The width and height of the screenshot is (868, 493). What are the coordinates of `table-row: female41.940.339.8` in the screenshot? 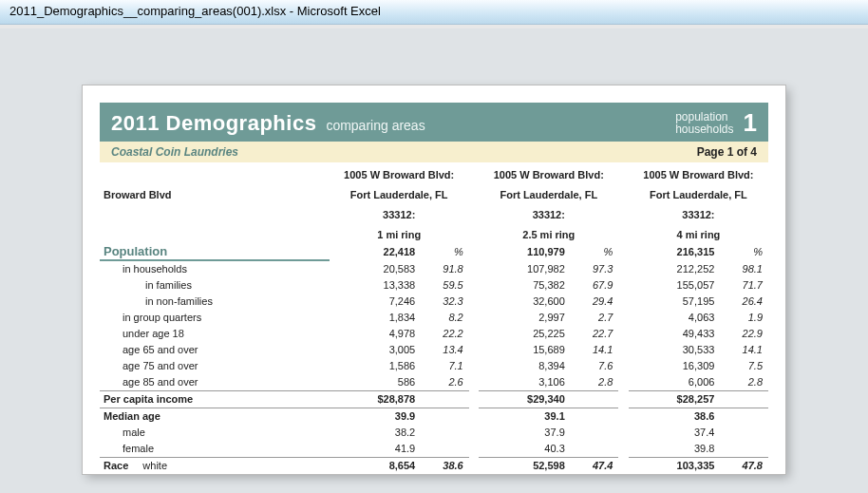 It's located at (434, 449).